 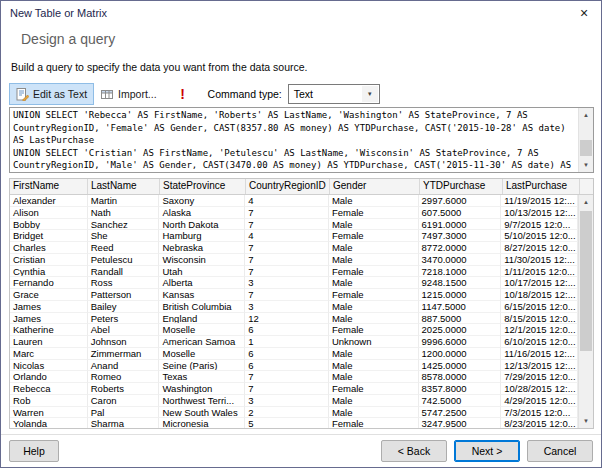 What do you see at coordinates (374, 389) in the screenshot?
I see `table-cell: Female` at bounding box center [374, 389].